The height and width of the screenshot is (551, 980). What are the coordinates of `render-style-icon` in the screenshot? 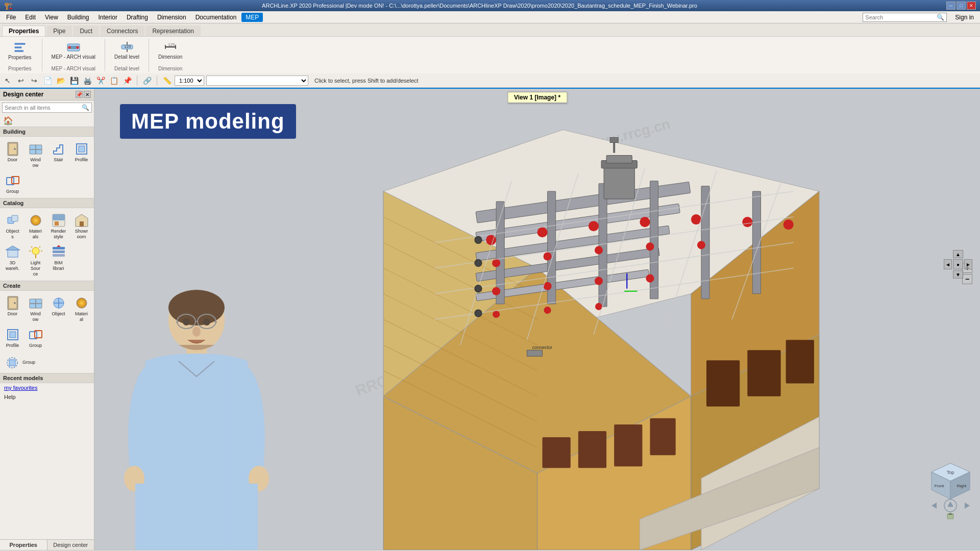 It's located at (59, 220).